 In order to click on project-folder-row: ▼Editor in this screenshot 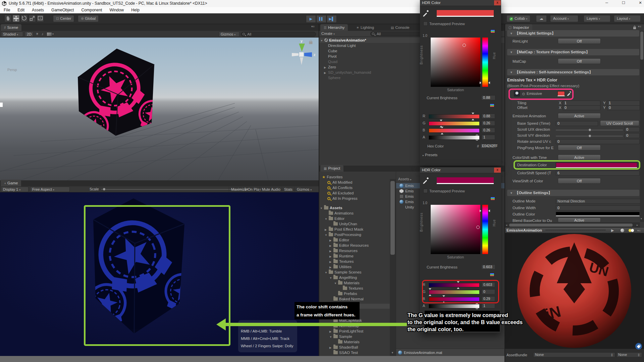, I will do `click(355, 219)`.